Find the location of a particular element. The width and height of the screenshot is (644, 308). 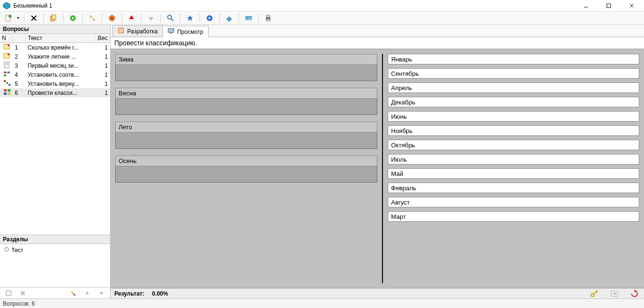

category-block: Лето is located at coordinates (246, 135).